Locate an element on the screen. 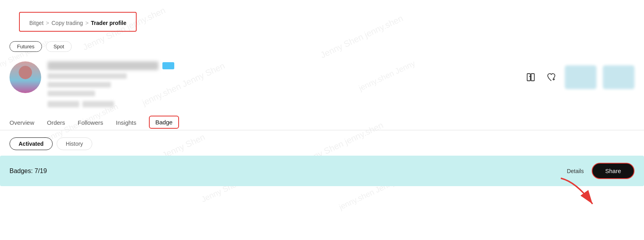  badge-tabs: Activated History is located at coordinates (322, 143).